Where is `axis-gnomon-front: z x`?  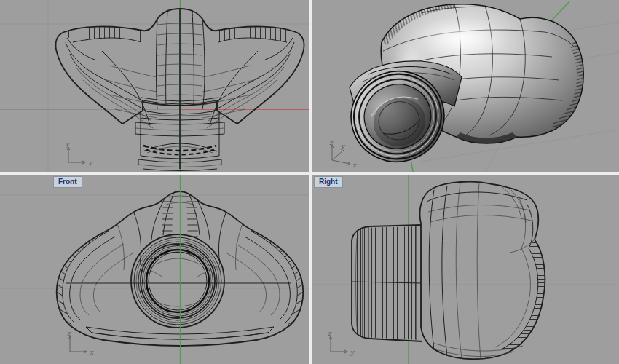
axis-gnomon-front: z x is located at coordinates (81, 344).